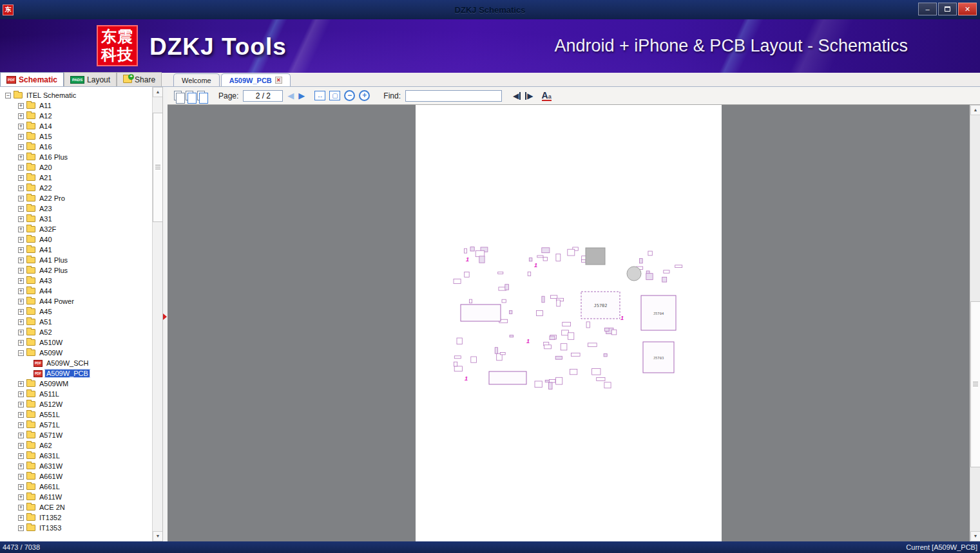 The height and width of the screenshot is (553, 980). Describe the element at coordinates (76, 178) in the screenshot. I see `tree-item-a21: +A21` at that location.